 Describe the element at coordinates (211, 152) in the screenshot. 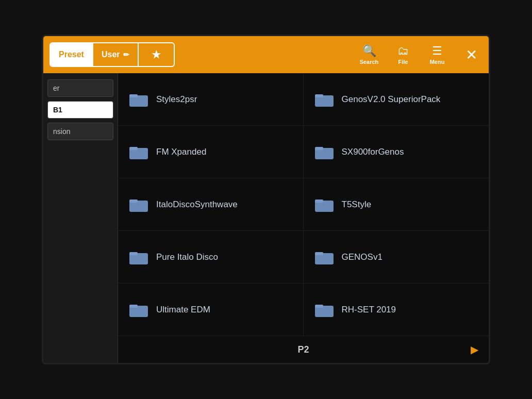

I see `file-item-fmxpanded: FM Xpanded` at that location.